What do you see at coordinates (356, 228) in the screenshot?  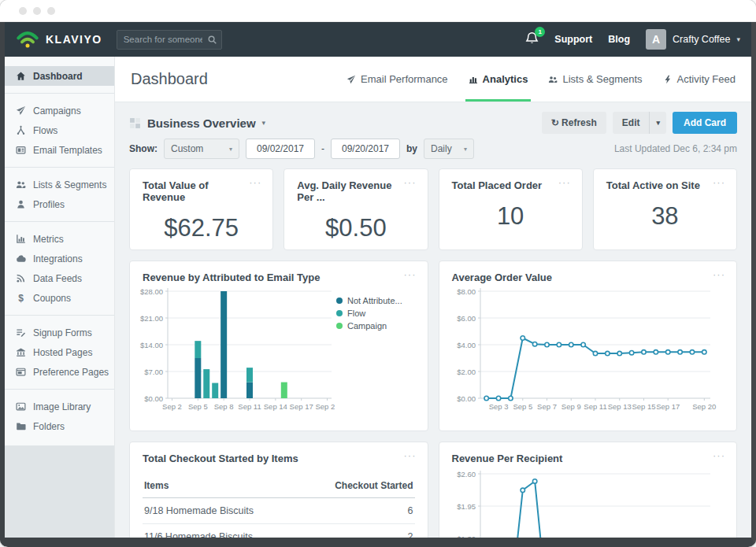 I see `stat-card-value: $0.50` at bounding box center [356, 228].